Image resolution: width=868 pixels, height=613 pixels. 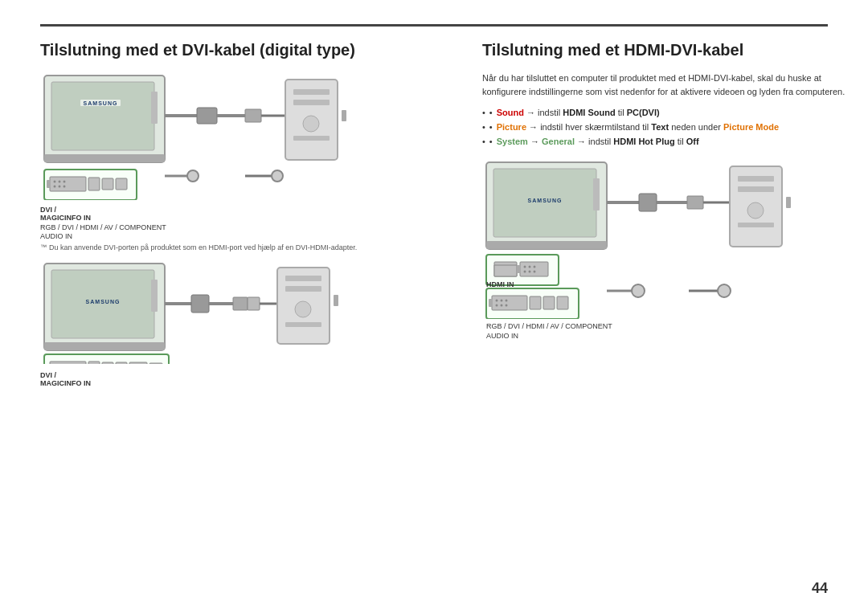 What do you see at coordinates (217, 136) in the screenshot?
I see `diagram1-svg: SAMSUNG` at bounding box center [217, 136].